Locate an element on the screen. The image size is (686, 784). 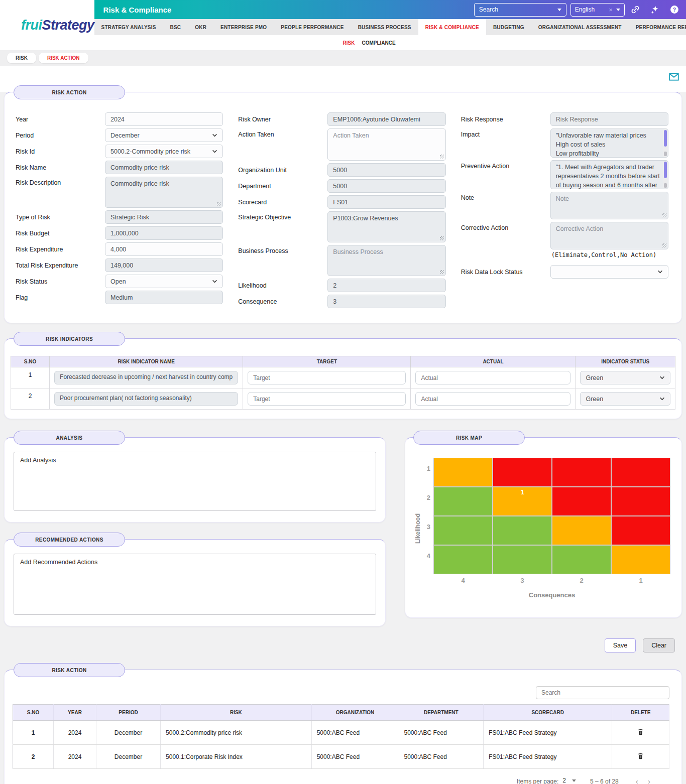
field-label: Risk Owner is located at coordinates (283, 119).